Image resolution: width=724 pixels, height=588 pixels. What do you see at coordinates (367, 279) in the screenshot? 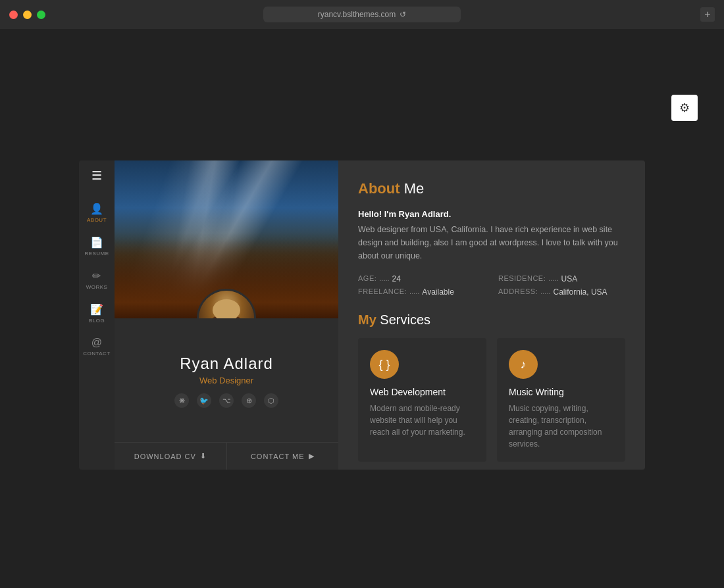
I see `age-label: AGE:` at bounding box center [367, 279].